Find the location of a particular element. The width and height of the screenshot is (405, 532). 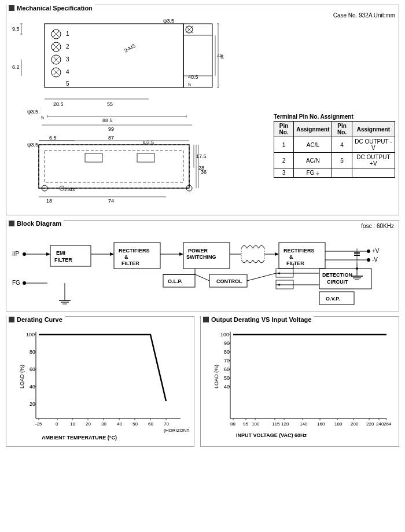

svg-text: EMI is located at coordinates (61, 253).